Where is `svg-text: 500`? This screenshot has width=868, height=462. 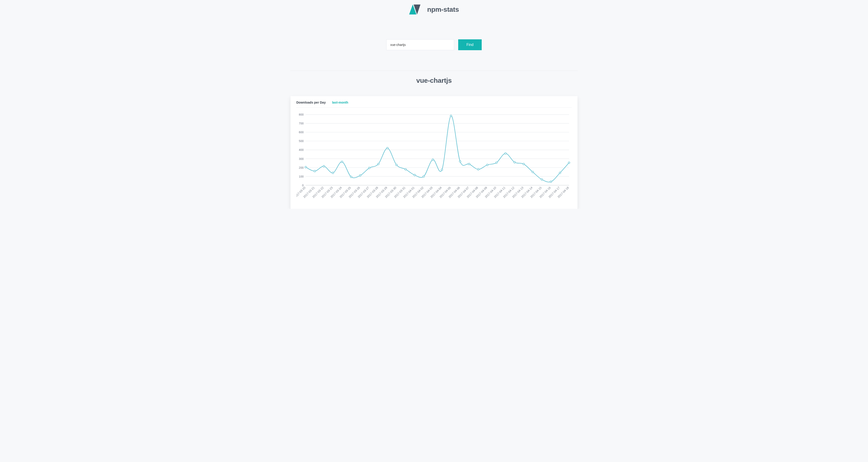 svg-text: 500 is located at coordinates (301, 141).